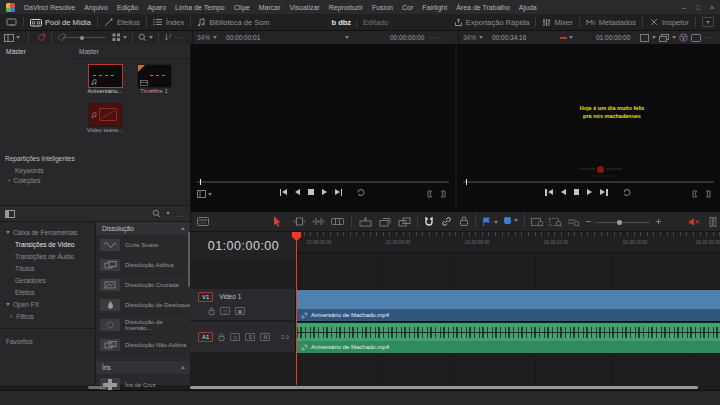 This screenshot has height=405, width=720. Describe the element at coordinates (566, 38) in the screenshot. I see `clip-color-dropdown` at that location.